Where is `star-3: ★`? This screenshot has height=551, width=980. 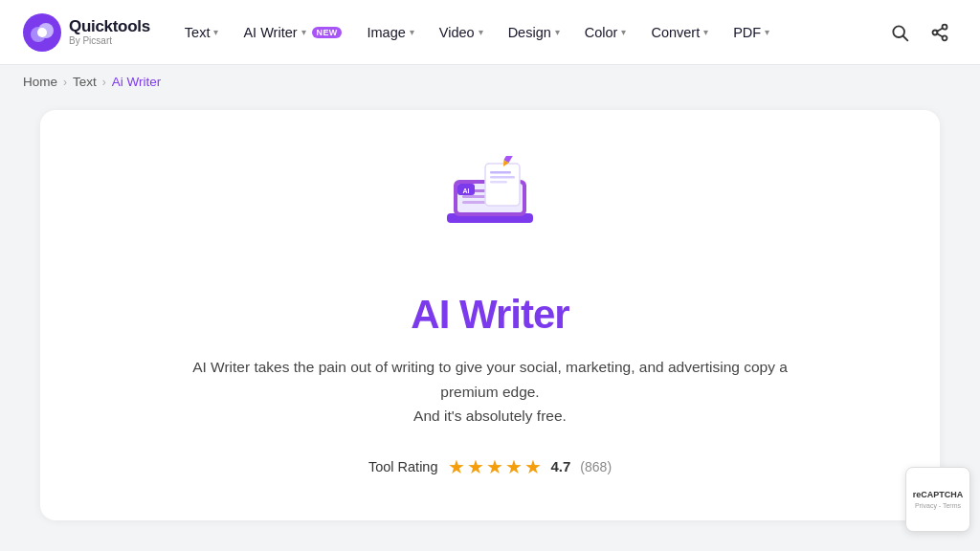
star-3: ★ is located at coordinates (495, 467).